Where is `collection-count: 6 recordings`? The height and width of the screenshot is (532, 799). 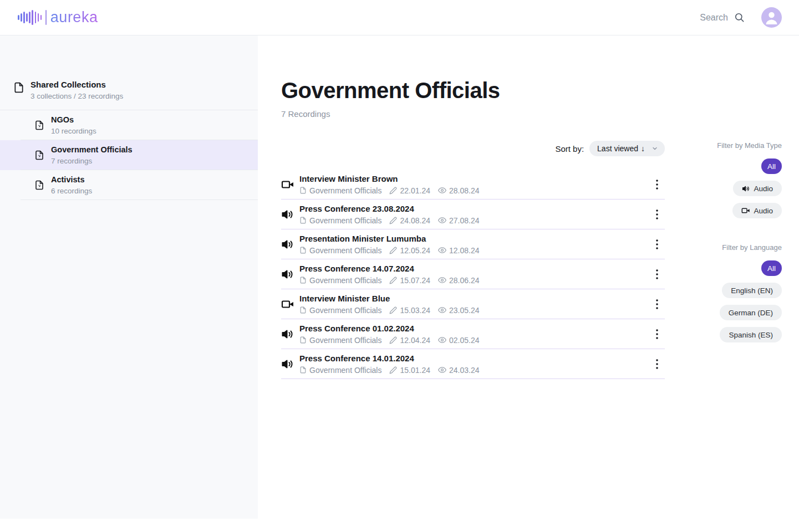
collection-count: 6 recordings is located at coordinates (72, 191).